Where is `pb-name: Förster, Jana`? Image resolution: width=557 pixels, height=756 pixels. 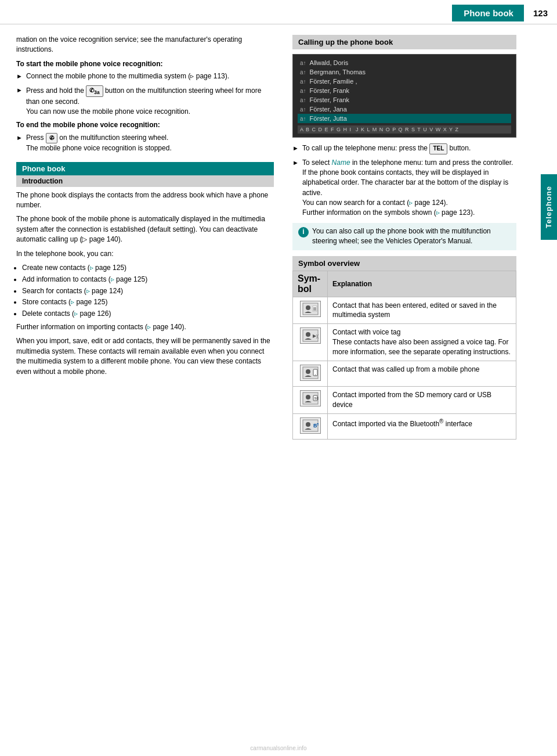 pb-name: Förster, Jana is located at coordinates (328, 109).